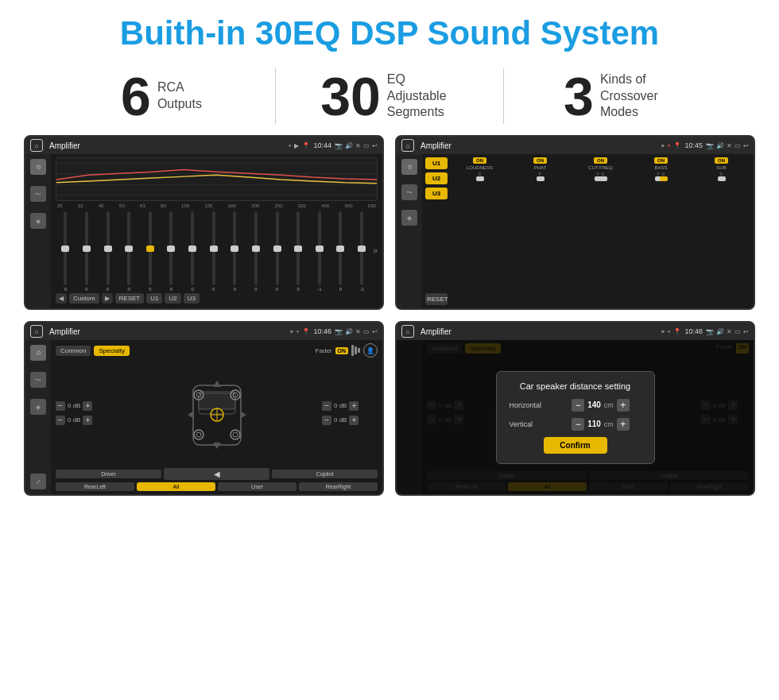 The image size is (779, 700). I want to click on eq-u3-btn: U3, so click(192, 299).